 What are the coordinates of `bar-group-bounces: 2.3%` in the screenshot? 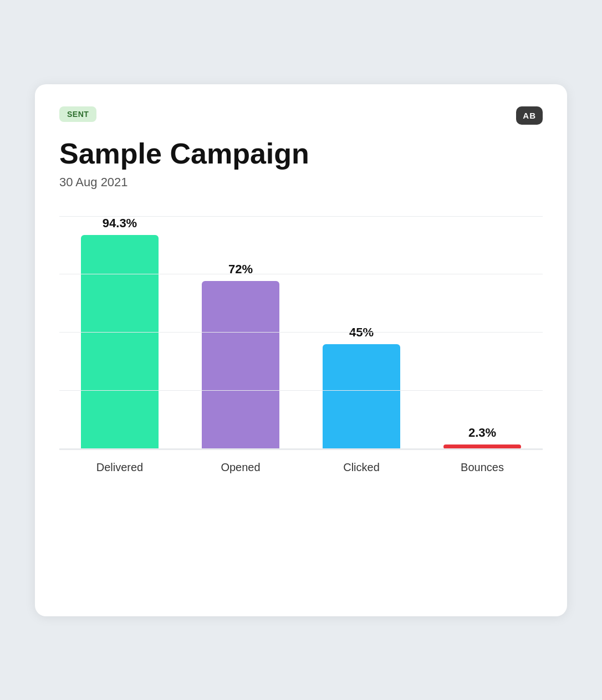 It's located at (482, 333).